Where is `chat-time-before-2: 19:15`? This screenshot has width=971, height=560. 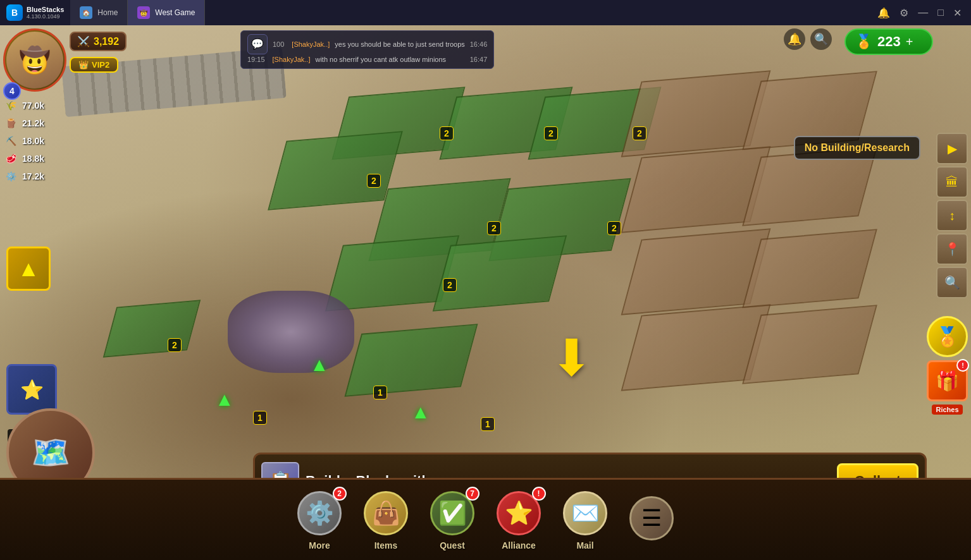 chat-time-before-2: 19:15 is located at coordinates (256, 59).